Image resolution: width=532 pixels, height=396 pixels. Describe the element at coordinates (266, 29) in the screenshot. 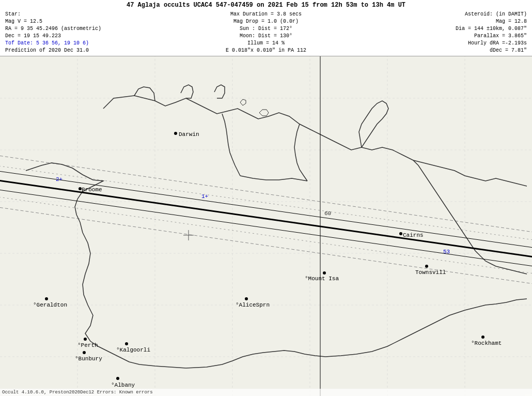

I see `sun-dist: Sun : Dist = 172°` at that location.